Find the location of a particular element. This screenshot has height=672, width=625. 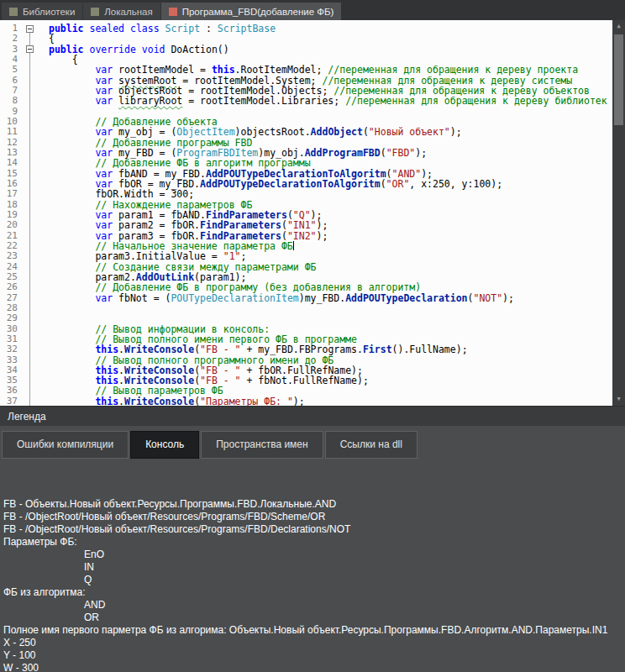

code-line: public sealed class Script : ScriptBase is located at coordinates (331, 29).